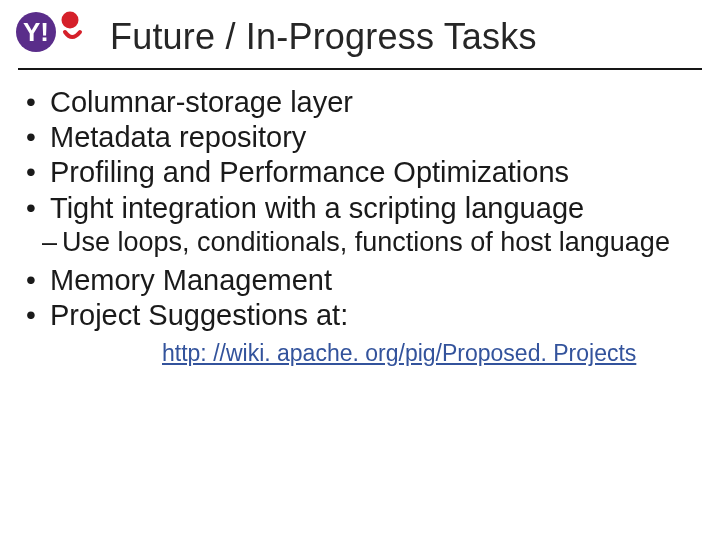  What do you see at coordinates (360, 280) in the screenshot?
I see `list-item: Memory Management` at bounding box center [360, 280].